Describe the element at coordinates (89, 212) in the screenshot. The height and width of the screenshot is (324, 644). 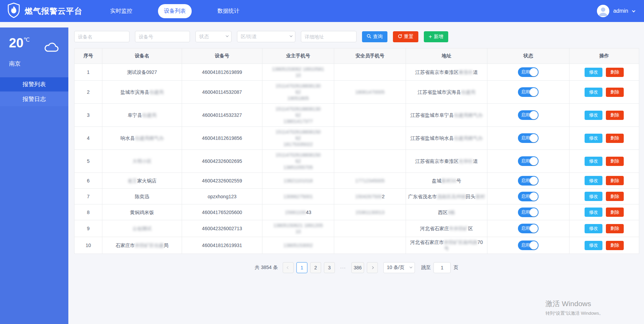
I see `cell-index: 8` at that location.